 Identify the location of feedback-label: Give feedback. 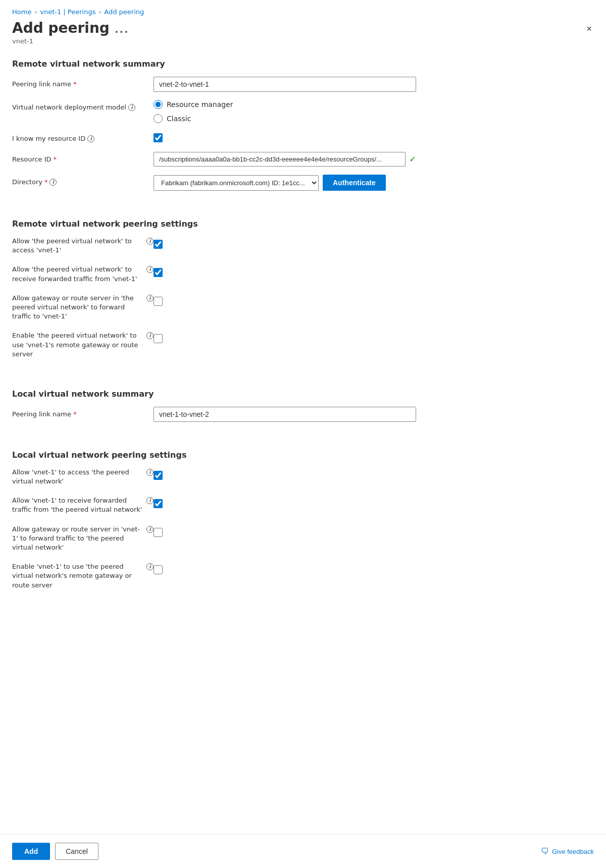
(573, 852).